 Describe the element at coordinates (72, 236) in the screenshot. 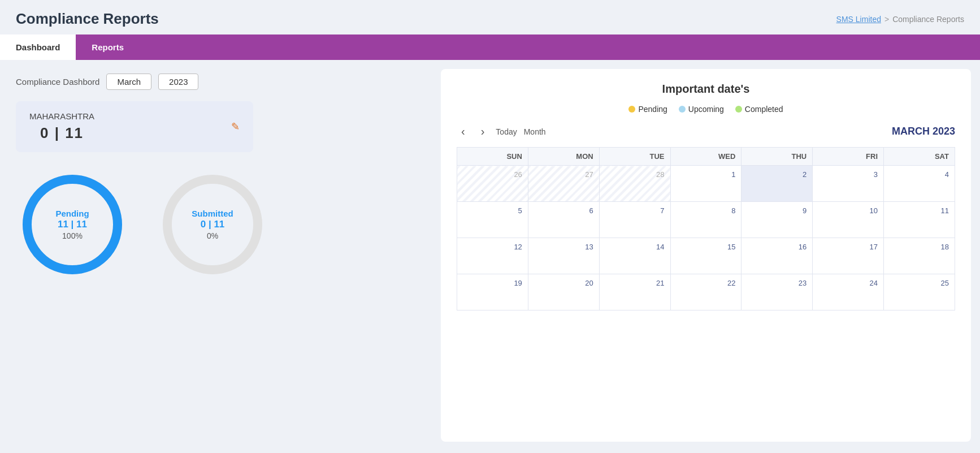

I see `pending-pct: 100%` at that location.